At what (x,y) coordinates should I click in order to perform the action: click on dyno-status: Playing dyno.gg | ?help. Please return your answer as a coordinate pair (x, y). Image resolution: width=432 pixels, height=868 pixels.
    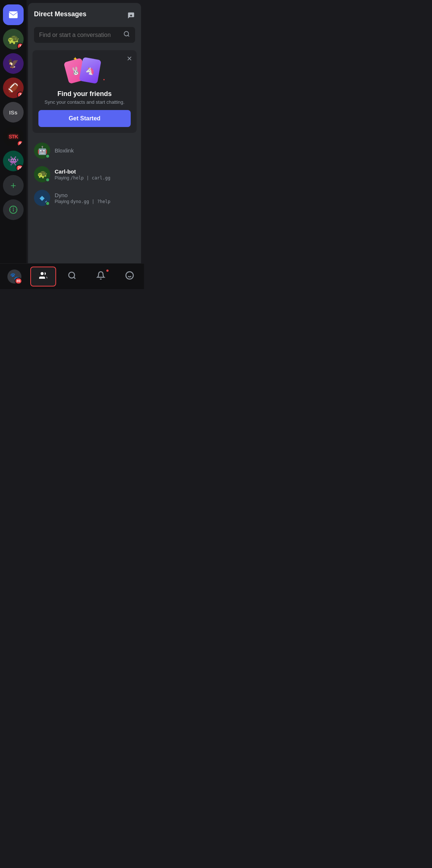
    Looking at the image, I should click on (95, 202).